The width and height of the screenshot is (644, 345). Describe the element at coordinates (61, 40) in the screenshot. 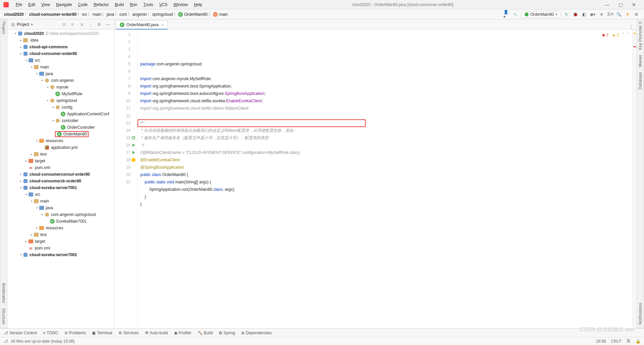

I see `tree--idea: ▸.idea` at that location.